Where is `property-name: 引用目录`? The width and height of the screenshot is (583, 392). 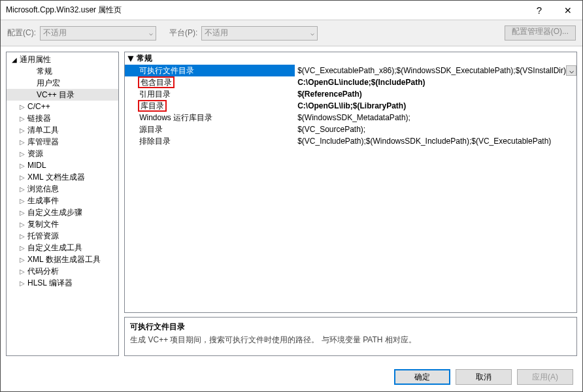
property-name: 引用目录 is located at coordinates (210, 94).